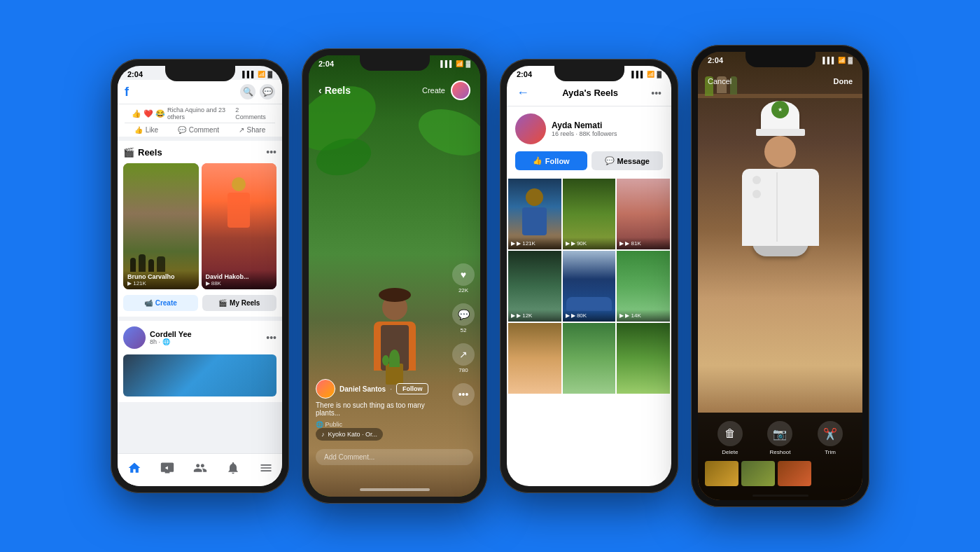 The image size is (980, 552). Describe the element at coordinates (455, 64) in the screenshot. I see `status-icons-2: ▌▌▌ 📶 ▓` at that location.